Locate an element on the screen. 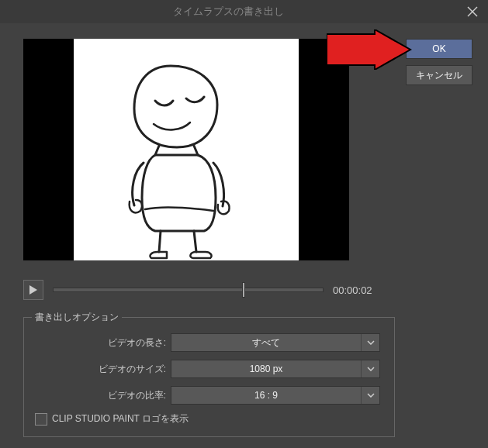  video-ratio-value: 16 : 9 is located at coordinates (266, 395).